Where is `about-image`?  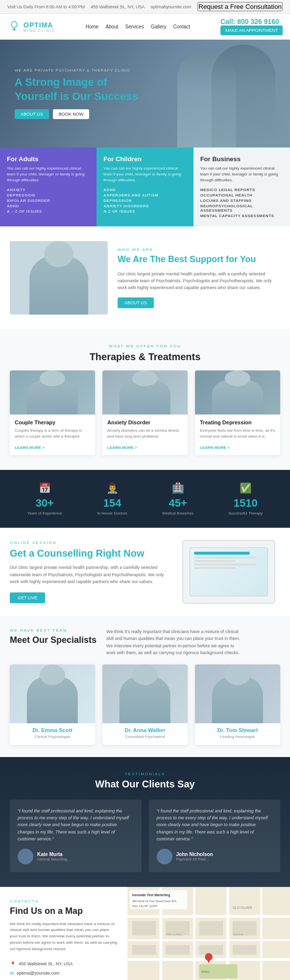 about-image is located at coordinates (59, 278).